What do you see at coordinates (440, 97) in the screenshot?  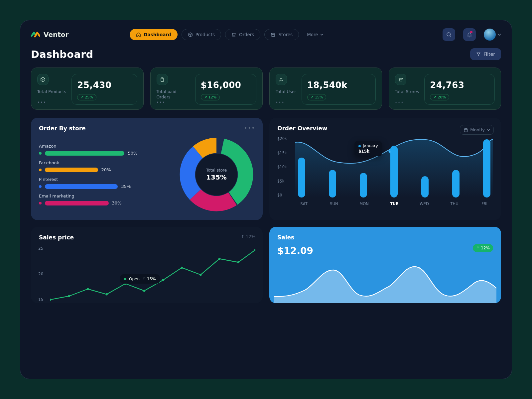 I see `stat-delta: ↗ 20%` at bounding box center [440, 97].